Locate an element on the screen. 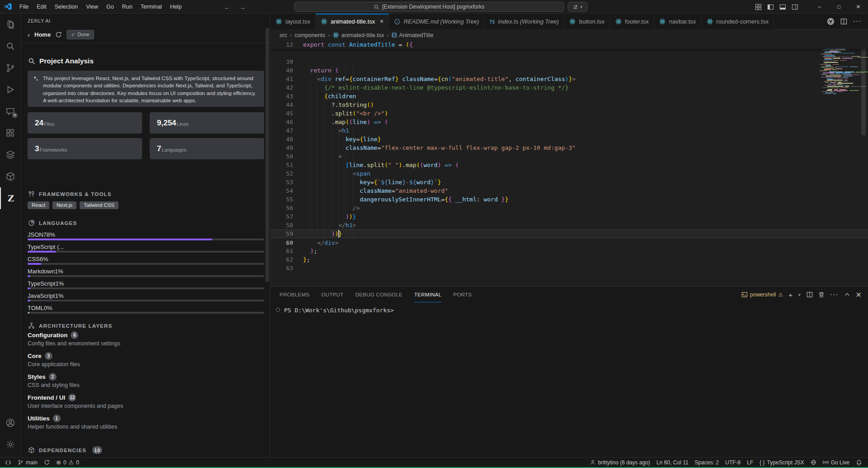 This screenshot has height=468, width=868. status-go-live: Go Live is located at coordinates (836, 463).